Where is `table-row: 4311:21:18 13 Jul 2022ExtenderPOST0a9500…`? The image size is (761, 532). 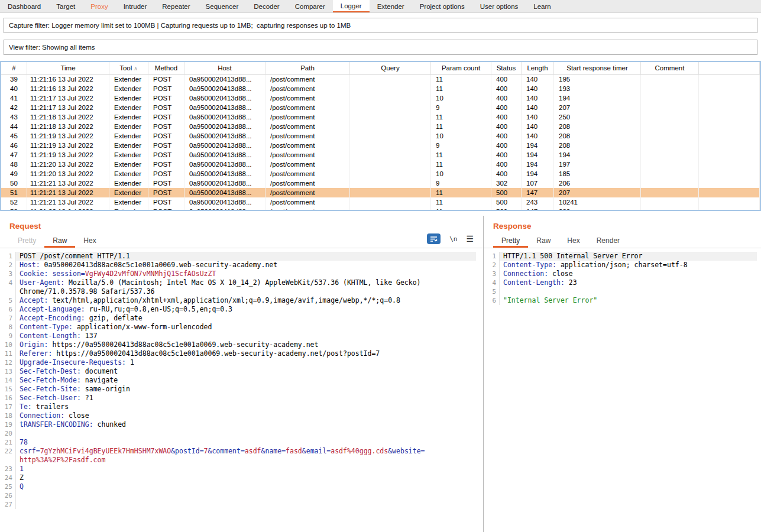 table-row: 4311:21:18 13 Jul 2022ExtenderPOST0a9500… is located at coordinates (381, 117).